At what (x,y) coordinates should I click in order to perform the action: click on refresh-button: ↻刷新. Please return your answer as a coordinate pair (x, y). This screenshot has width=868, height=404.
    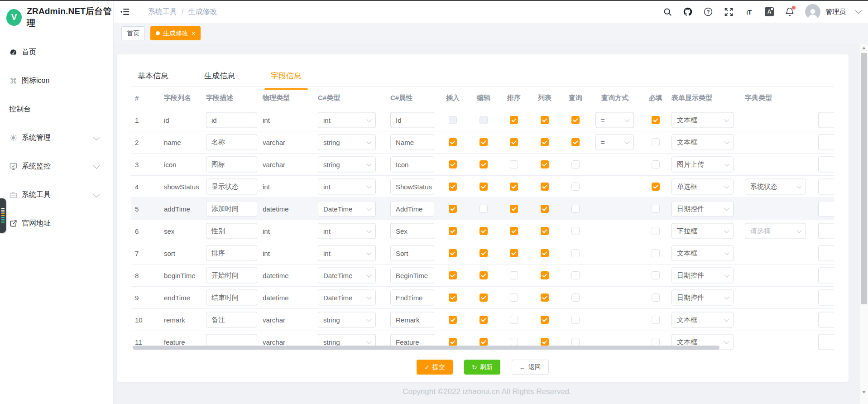
    Looking at the image, I should click on (482, 367).